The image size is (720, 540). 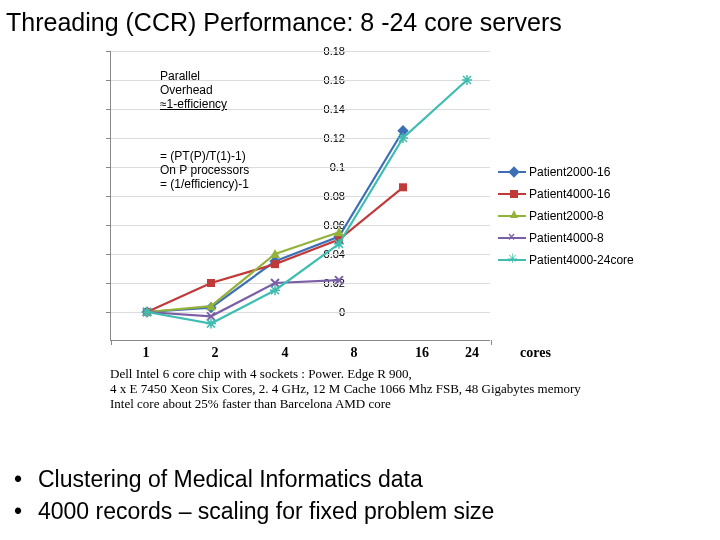 What do you see at coordinates (566, 194) in the screenshot?
I see `legend-item: Patient4000-16` at bounding box center [566, 194].